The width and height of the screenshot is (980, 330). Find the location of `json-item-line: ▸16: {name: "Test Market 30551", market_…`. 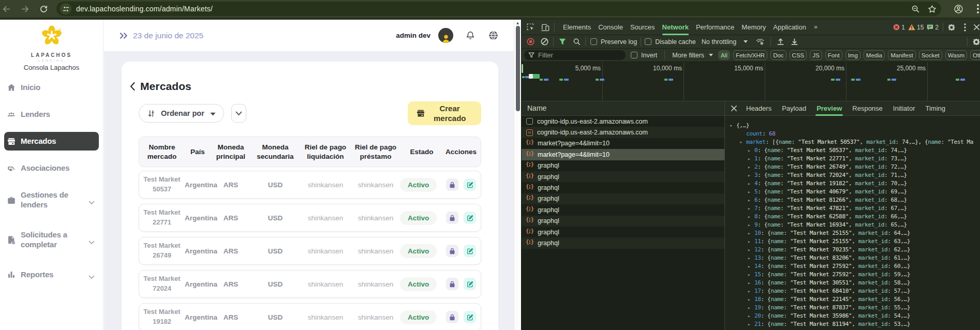

json-item-line: ▸16: {name: "Test Market 30551", market_… is located at coordinates (853, 283).